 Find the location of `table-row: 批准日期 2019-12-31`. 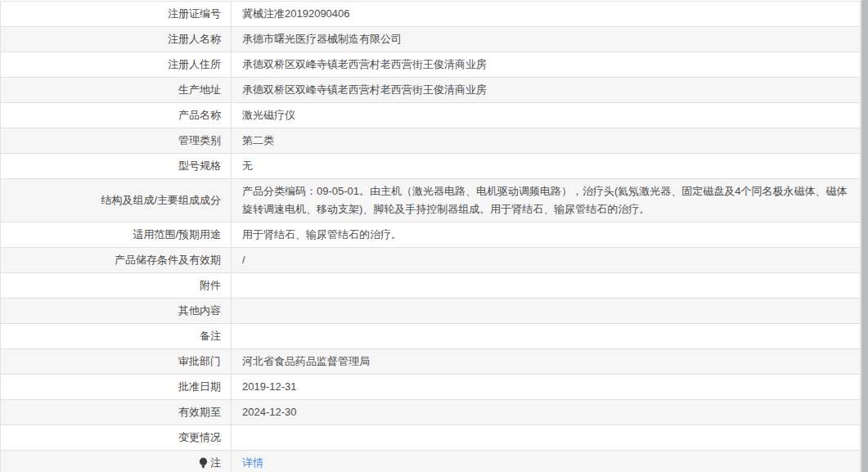

table-row: 批准日期 2019-12-31 is located at coordinates (430, 388).